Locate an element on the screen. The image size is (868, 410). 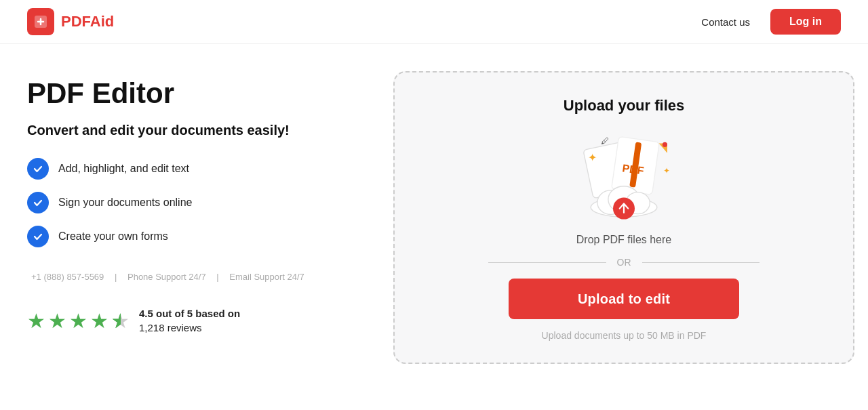
feature-list: Add, highlight, and edit text Sign your … is located at coordinates (190, 203).